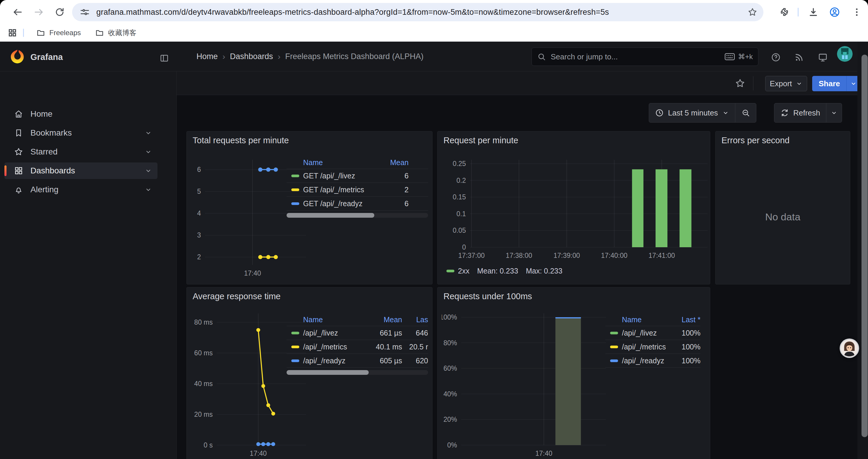  I want to click on legend-row: /api/_/readyz100%, so click(653, 360).